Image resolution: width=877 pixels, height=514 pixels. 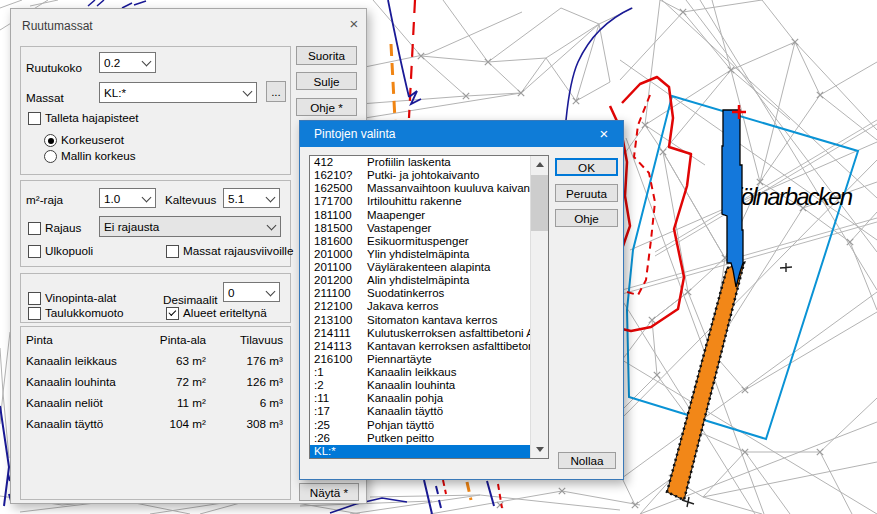 I want to click on results-rows: Kanaalin leikkaus 63 m² 176 m³ Kanaalin …, so click(x=156, y=396).